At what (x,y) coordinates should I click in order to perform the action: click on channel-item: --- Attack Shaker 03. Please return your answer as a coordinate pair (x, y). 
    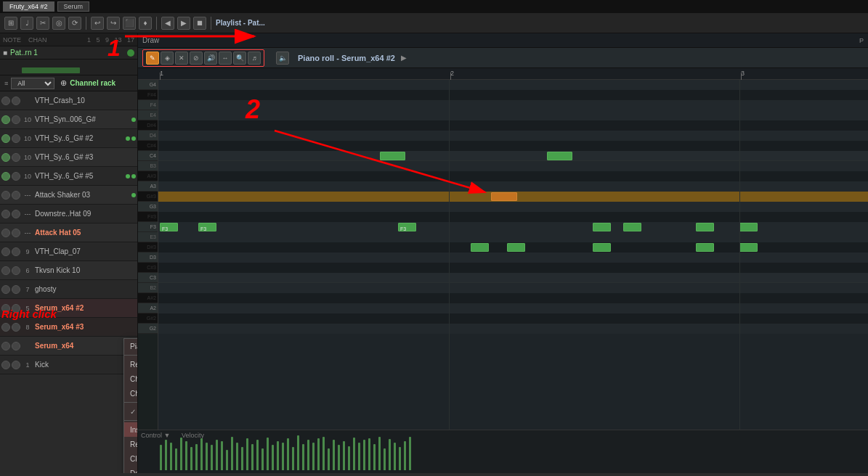
    Looking at the image, I should click on (68, 195).